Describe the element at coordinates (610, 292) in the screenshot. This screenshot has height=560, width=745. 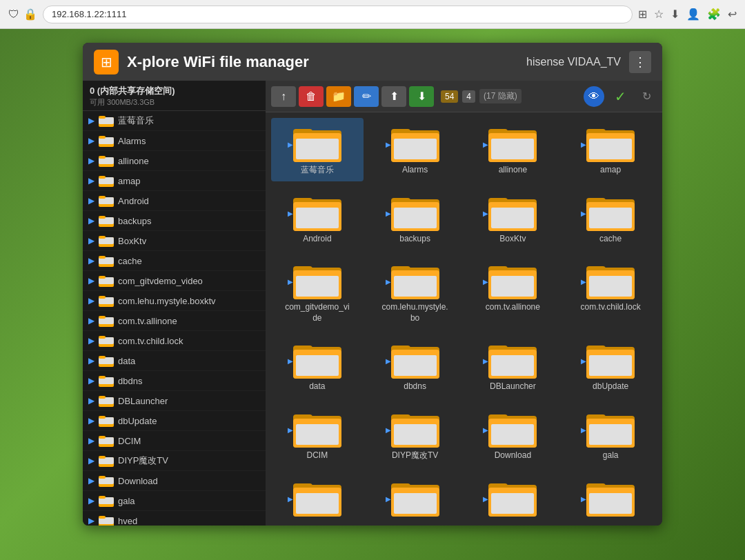
I see `file-item-childlock: ▶ com.tv.child.lock` at that location.